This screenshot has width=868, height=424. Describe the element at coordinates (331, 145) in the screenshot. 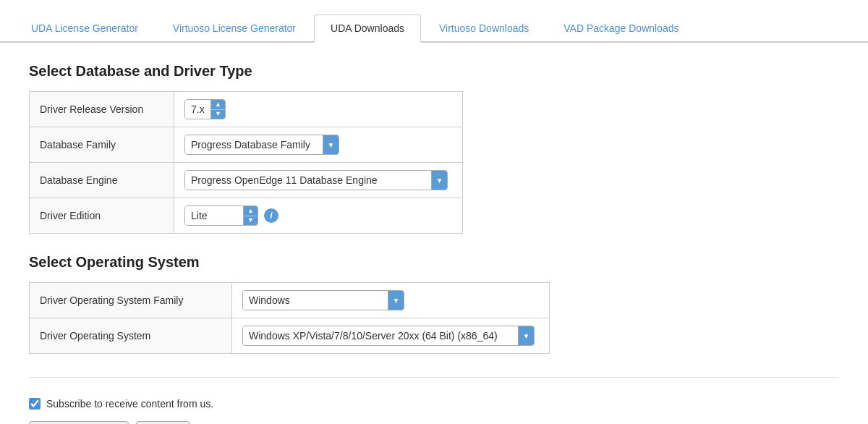

I see `database-family-arrow-icon: ▼` at that location.